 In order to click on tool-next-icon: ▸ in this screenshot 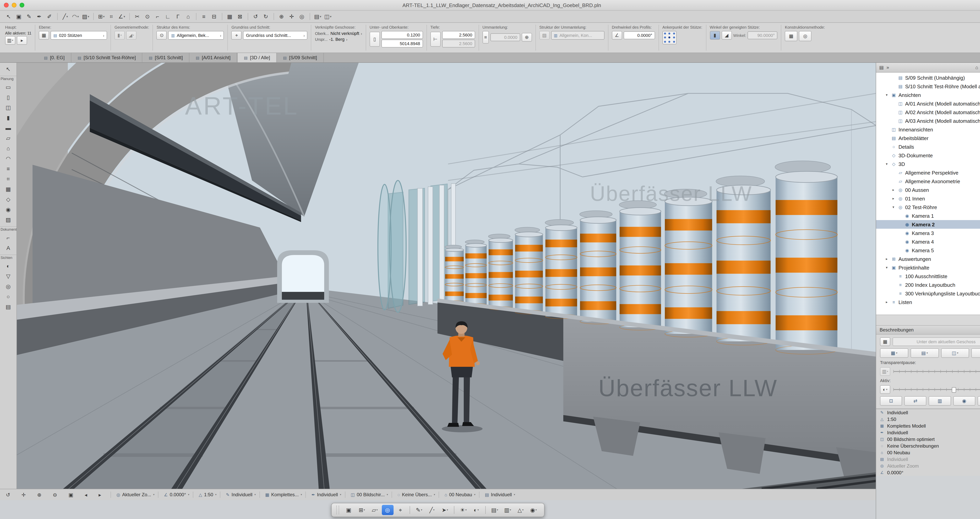, I will do `click(22, 40)`.